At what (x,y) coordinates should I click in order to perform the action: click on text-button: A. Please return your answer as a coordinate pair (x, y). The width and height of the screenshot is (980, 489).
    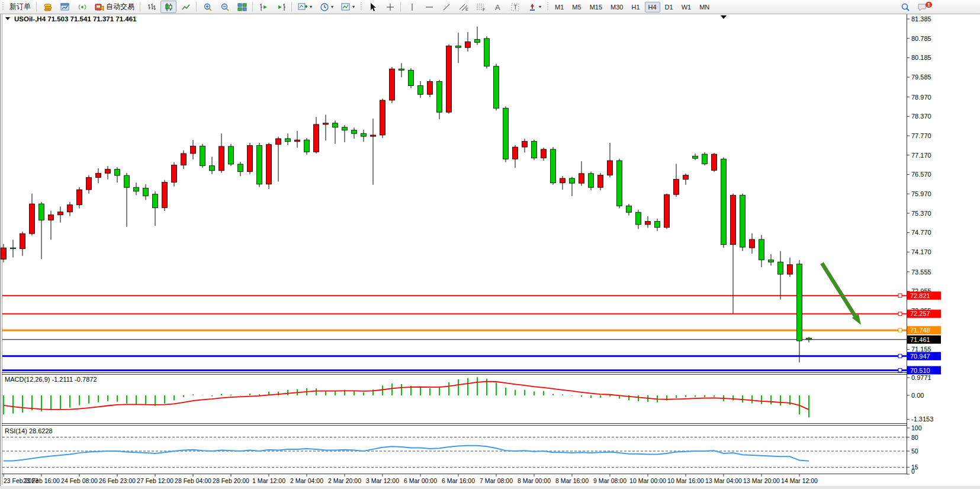
    Looking at the image, I should click on (497, 7).